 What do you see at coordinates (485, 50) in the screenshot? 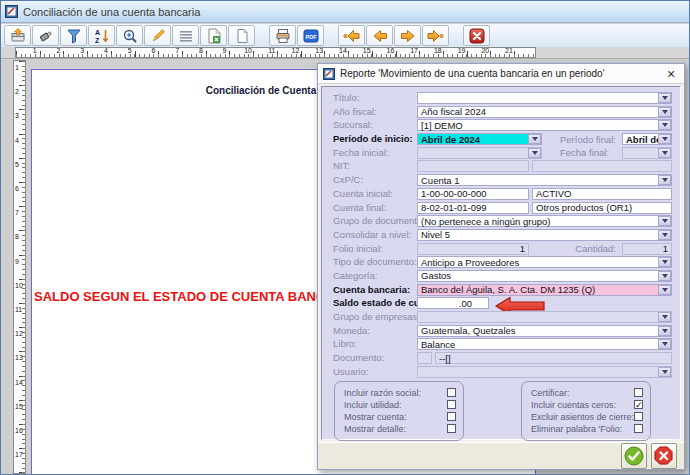
I see `h-ruler-number: 20` at bounding box center [485, 50].